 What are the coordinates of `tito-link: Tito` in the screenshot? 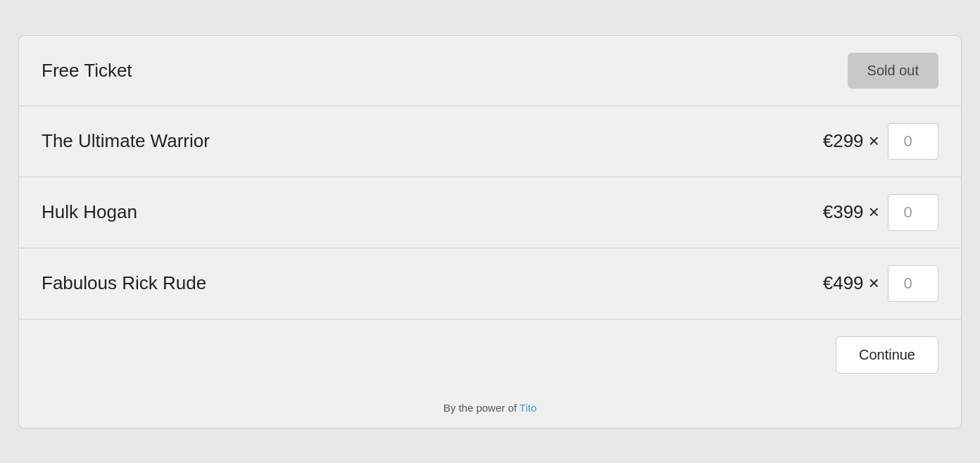 It's located at (528, 408).